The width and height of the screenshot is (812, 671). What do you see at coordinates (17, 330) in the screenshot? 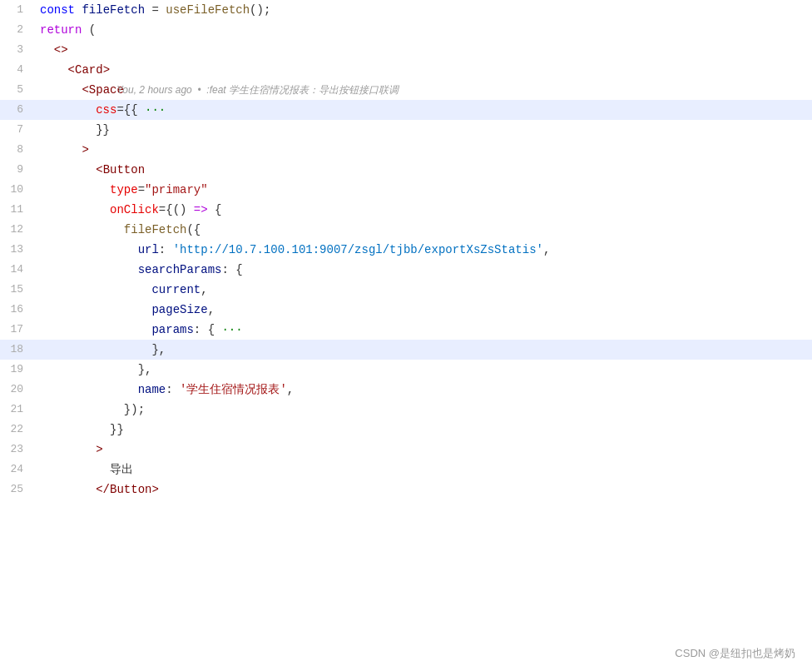
I see `line-number: 17` at bounding box center [17, 330].